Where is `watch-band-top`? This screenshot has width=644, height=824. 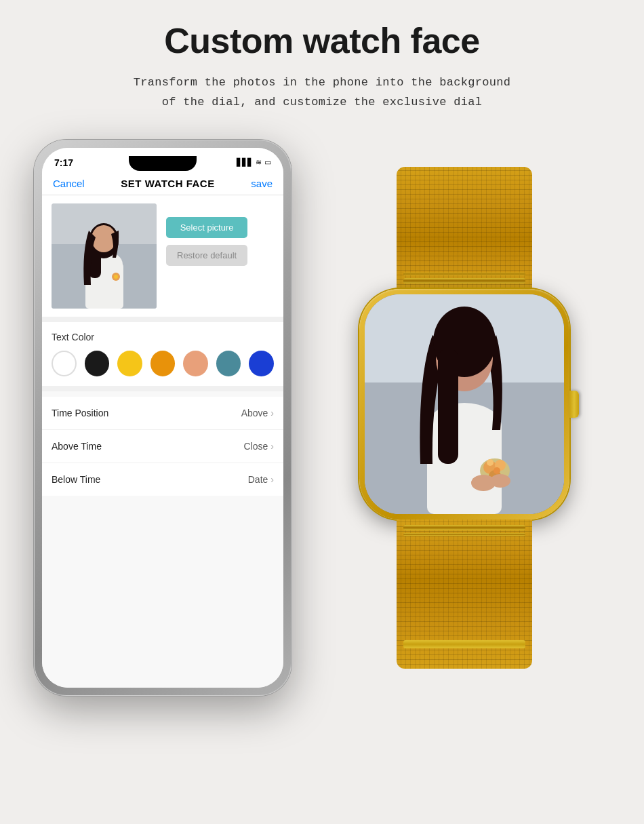 watch-band-top is located at coordinates (464, 228).